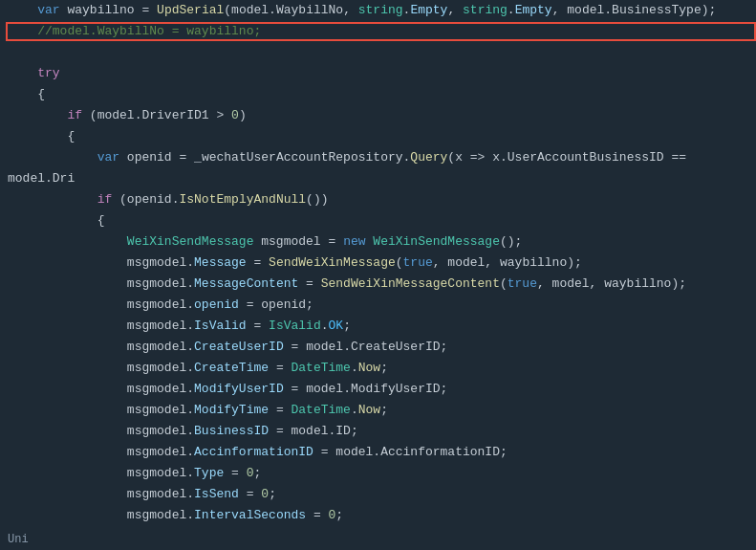 This screenshot has width=756, height=550. I want to click on code-line-isvalid: msgmodel.IsValid = IsValid.OK;, so click(378, 326).